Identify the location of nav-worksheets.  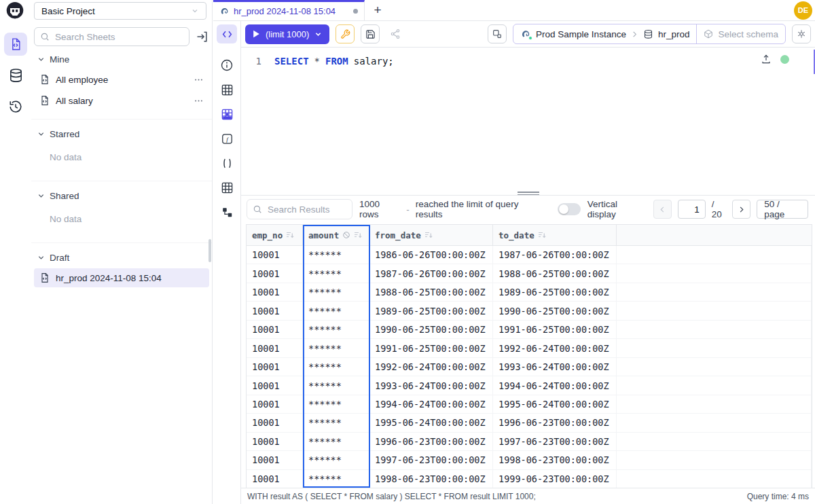
(16, 44).